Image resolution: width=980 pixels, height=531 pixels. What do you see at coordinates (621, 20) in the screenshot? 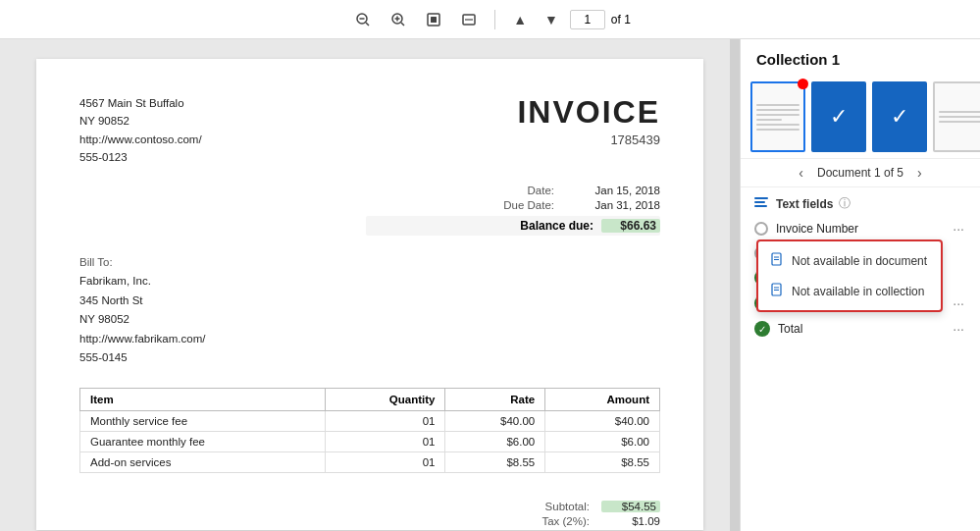
I see `page-total: of 1` at bounding box center [621, 20].